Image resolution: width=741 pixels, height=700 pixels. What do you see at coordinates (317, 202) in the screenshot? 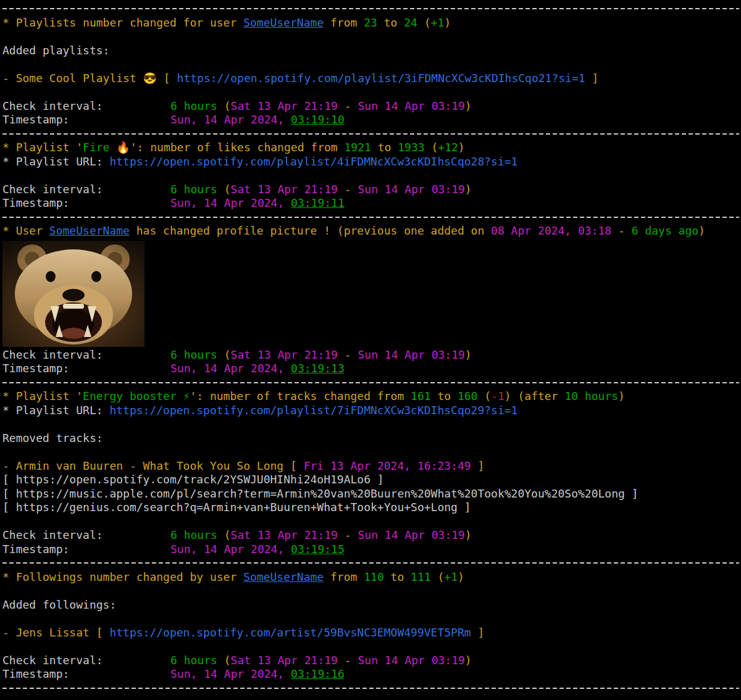
I see `timestamp-link: 03:19:11` at bounding box center [317, 202].